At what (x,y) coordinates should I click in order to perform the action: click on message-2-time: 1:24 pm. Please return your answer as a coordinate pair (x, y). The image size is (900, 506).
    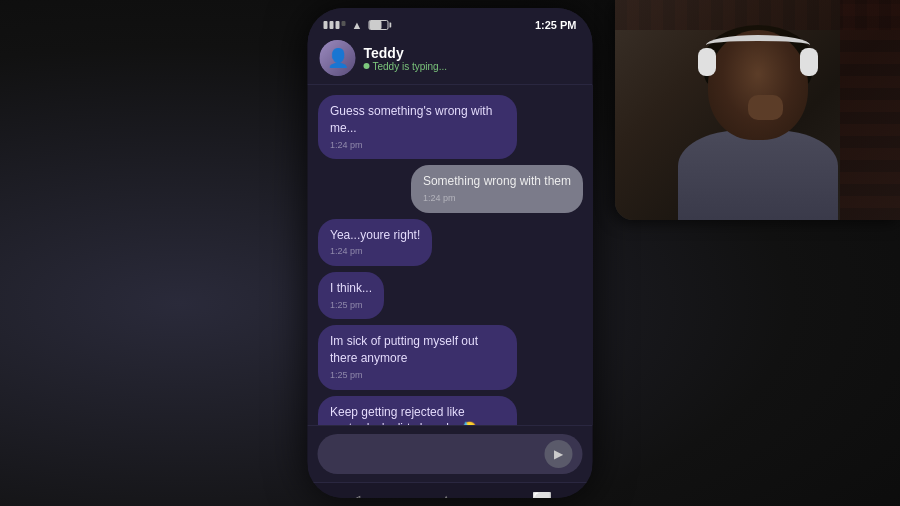
    Looking at the image, I should click on (496, 198).